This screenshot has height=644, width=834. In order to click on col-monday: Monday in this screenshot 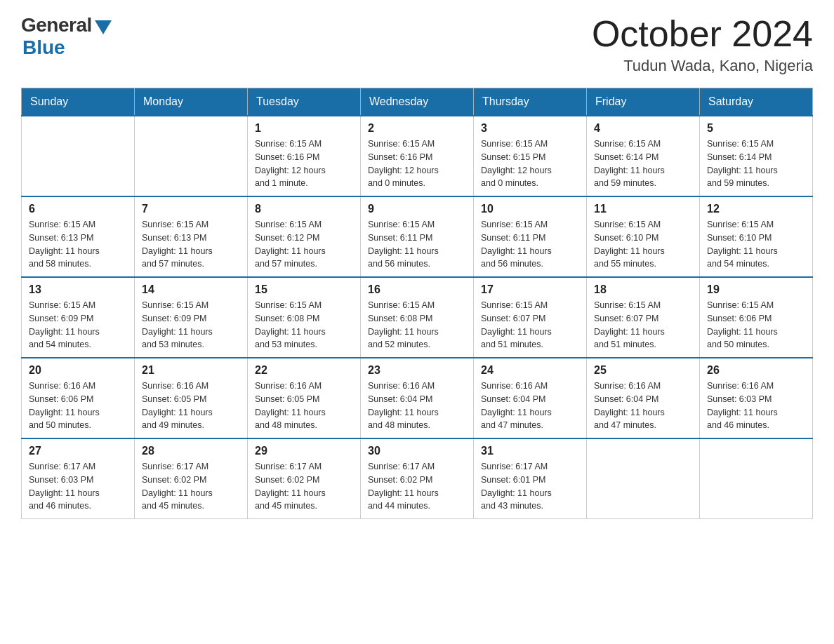, I will do `click(191, 102)`.